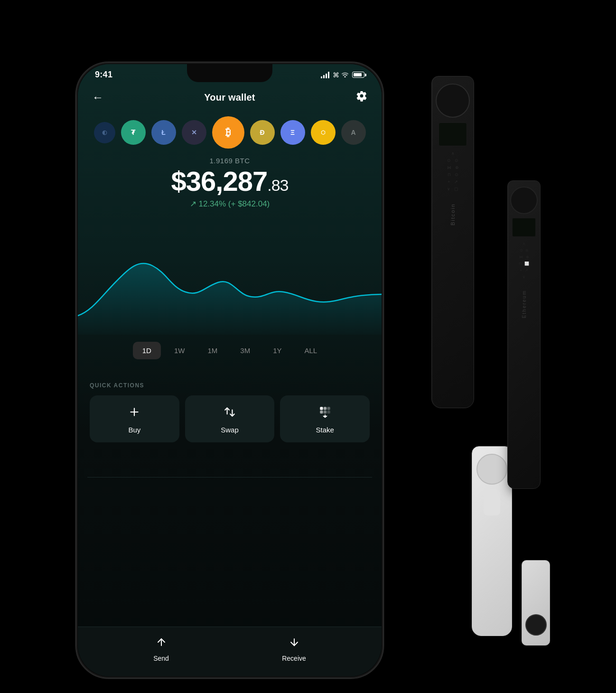  I want to click on ledger-nano-button, so click(524, 200).